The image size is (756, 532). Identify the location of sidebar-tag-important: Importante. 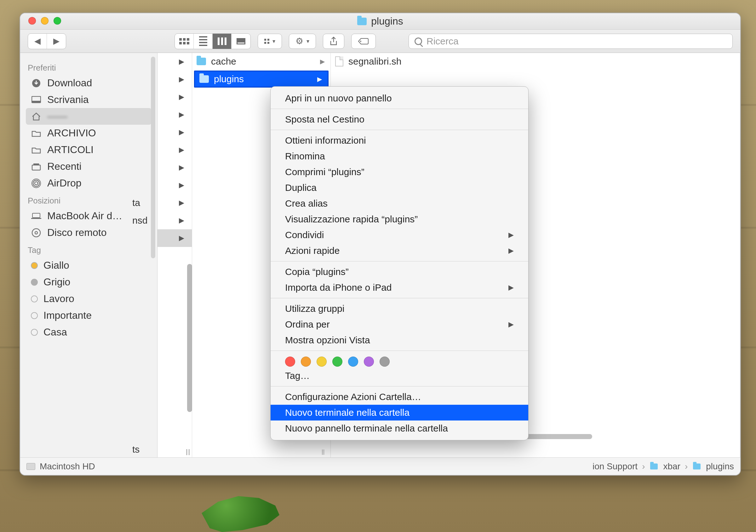
(89, 315).